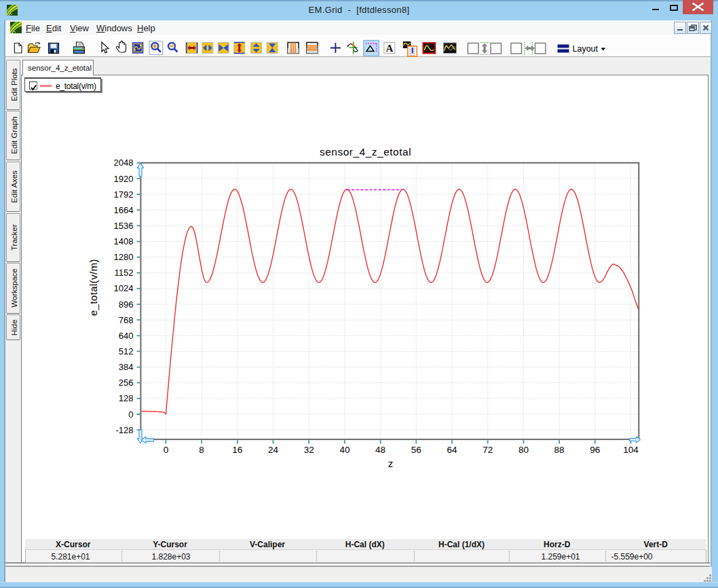 The height and width of the screenshot is (588, 718). Describe the element at coordinates (124, 210) in the screenshot. I see `svg-text: 1664` at that location.